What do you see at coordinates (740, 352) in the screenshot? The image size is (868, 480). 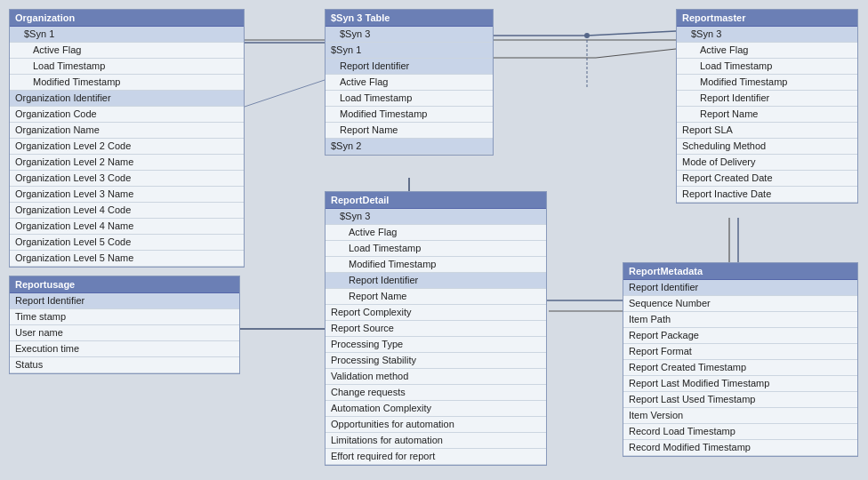 I see `rmd-row-format: Report Format` at bounding box center [740, 352].